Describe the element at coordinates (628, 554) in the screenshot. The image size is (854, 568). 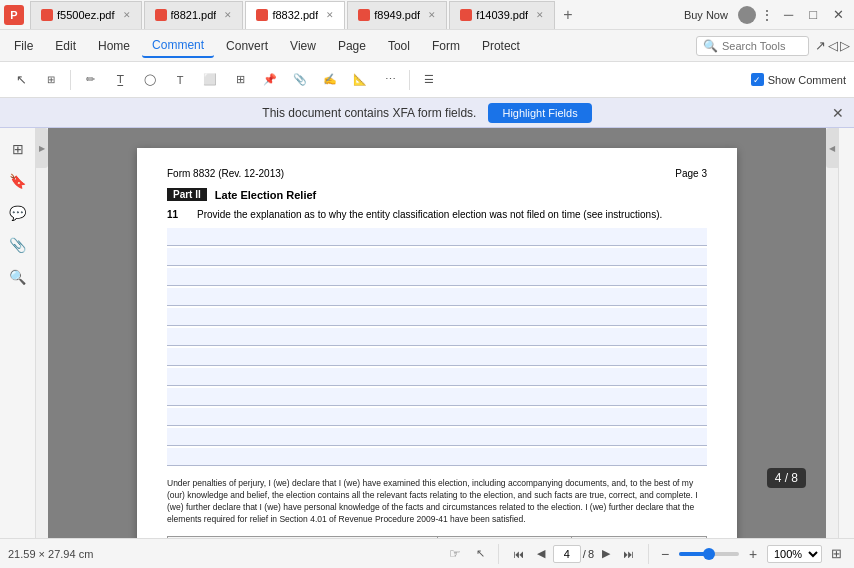
I see `last-page-btn: ⏭` at that location.